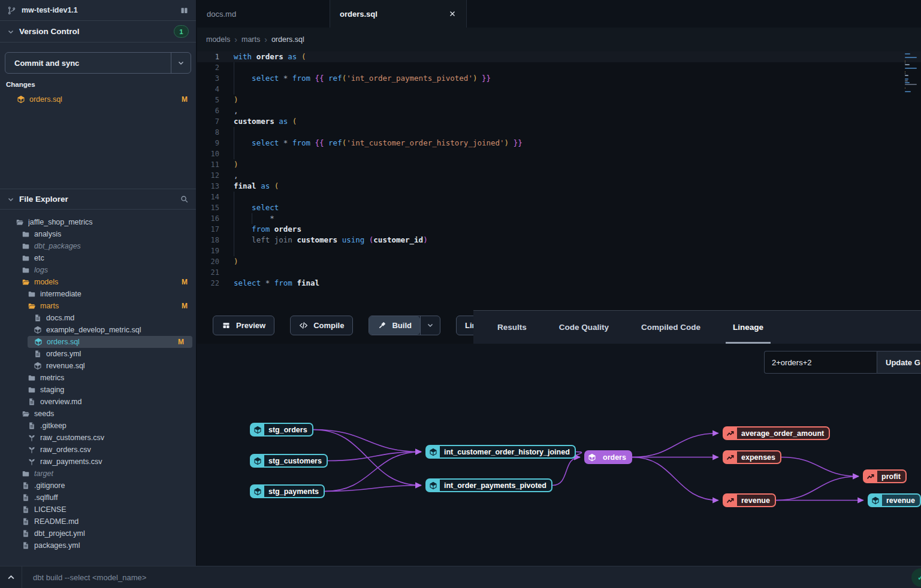 This screenshot has height=588, width=921. What do you see at coordinates (110, 342) in the screenshot?
I see `file-tree-item: orders.sqlM` at bounding box center [110, 342].